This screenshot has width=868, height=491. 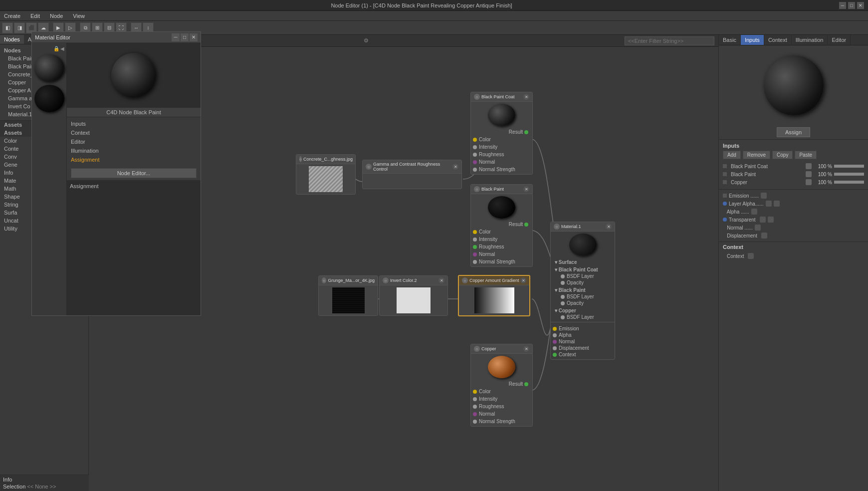 What do you see at coordinates (843, 5) in the screenshot?
I see `minimize-button: ─` at bounding box center [843, 5].